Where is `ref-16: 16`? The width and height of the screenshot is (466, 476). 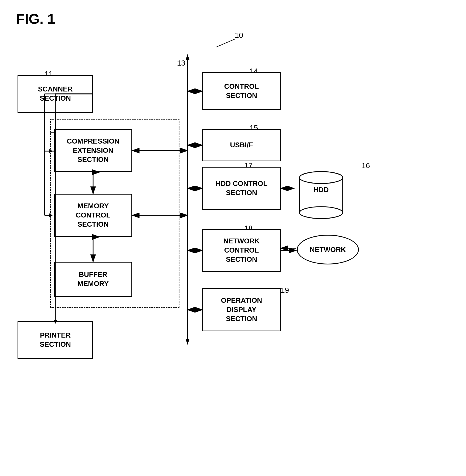 ref-16: 16 is located at coordinates (366, 166).